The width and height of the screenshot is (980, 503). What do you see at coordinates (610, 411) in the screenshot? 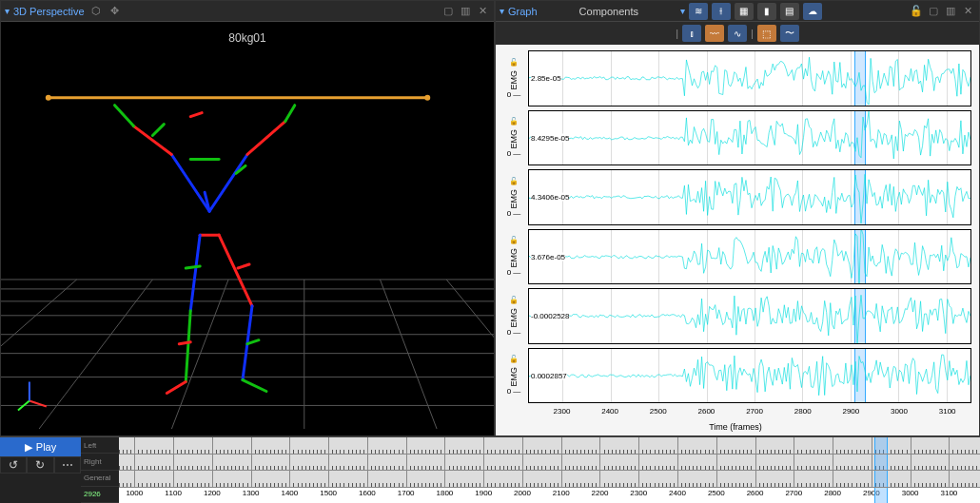
I see `x-tick-label: 2400` at bounding box center [610, 411].